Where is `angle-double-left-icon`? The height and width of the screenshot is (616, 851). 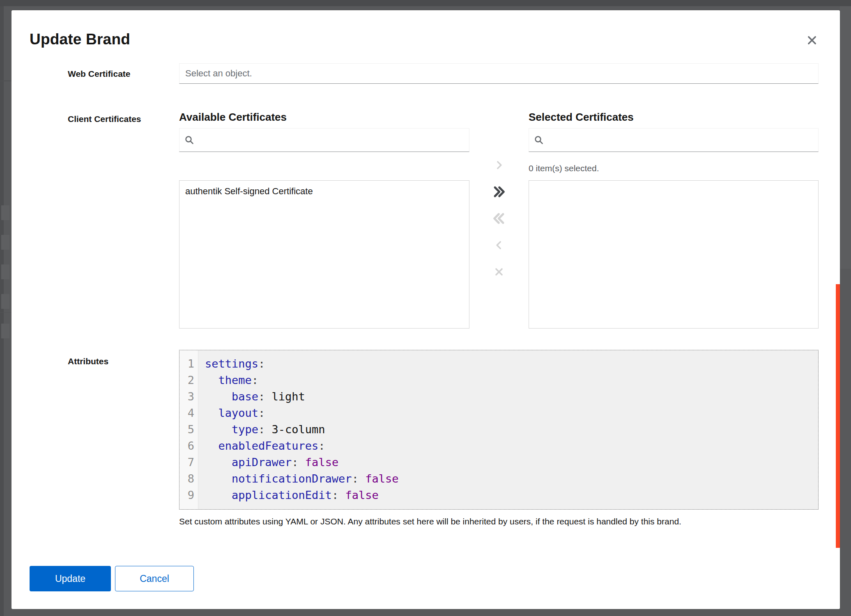 angle-double-left-icon is located at coordinates (499, 218).